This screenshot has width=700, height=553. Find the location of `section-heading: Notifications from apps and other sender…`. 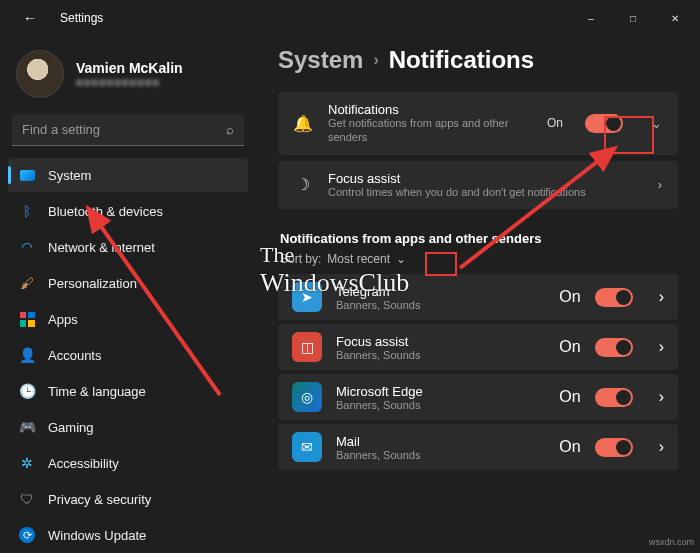

section-heading: Notifications from apps and other sender… is located at coordinates (479, 238).